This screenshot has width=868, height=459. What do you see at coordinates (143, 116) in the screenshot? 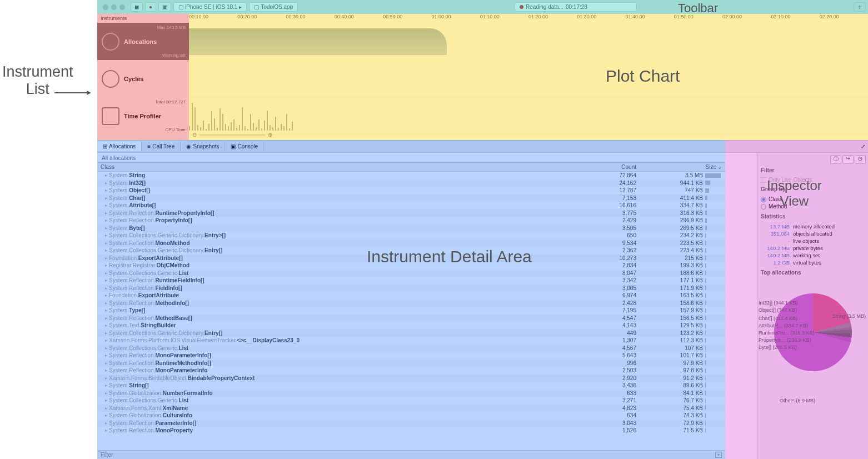
I see `instrument-time-profiler: Time Profiler Total 00:12.727 CPU Time` at bounding box center [143, 116].